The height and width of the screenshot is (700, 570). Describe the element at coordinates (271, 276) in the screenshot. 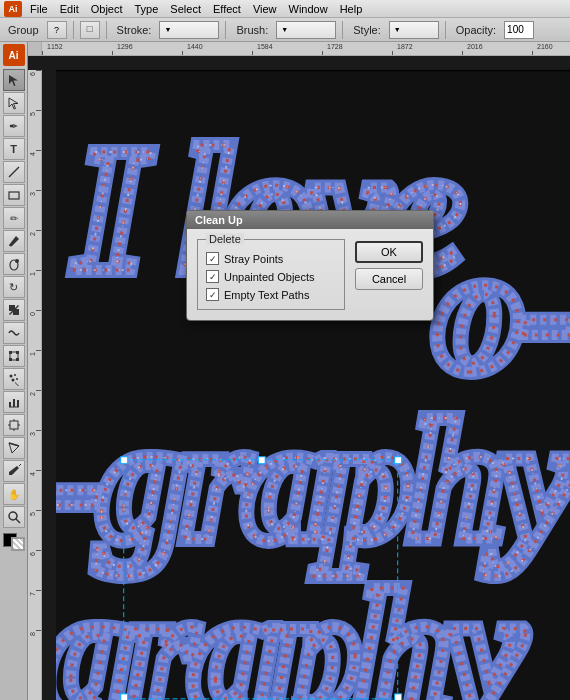

I see `unpainted-objects-row: ✓ Unpainted Objects` at that location.